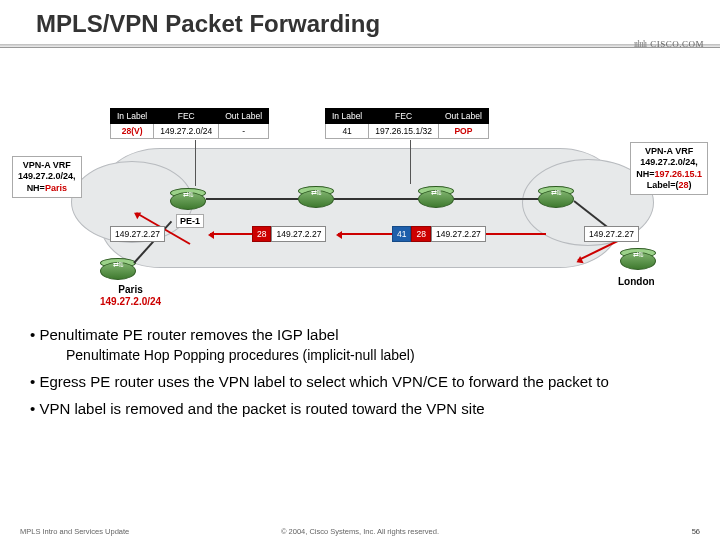 Image resolution: width=720 pixels, height=540 pixels. Describe the element at coordinates (316, 198) in the screenshot. I see `router-p: ⇄⇅` at that location.